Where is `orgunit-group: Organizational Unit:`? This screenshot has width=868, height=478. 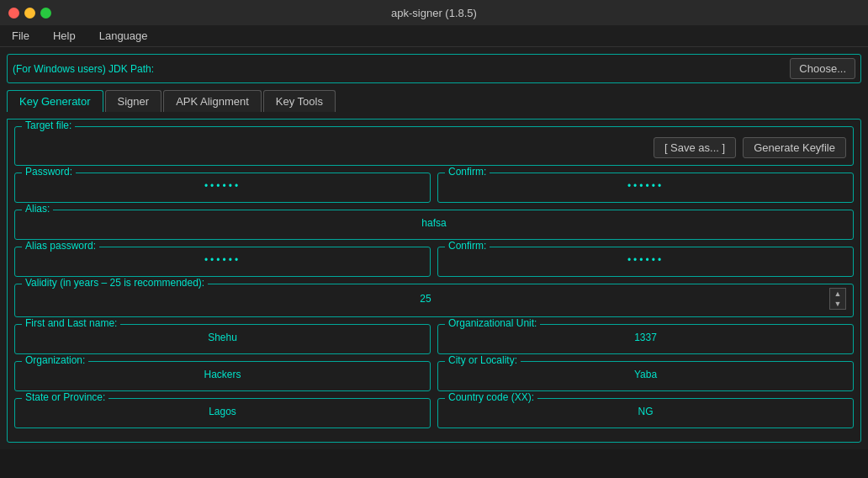
orgunit-group: Organizational Unit: is located at coordinates (646, 339).